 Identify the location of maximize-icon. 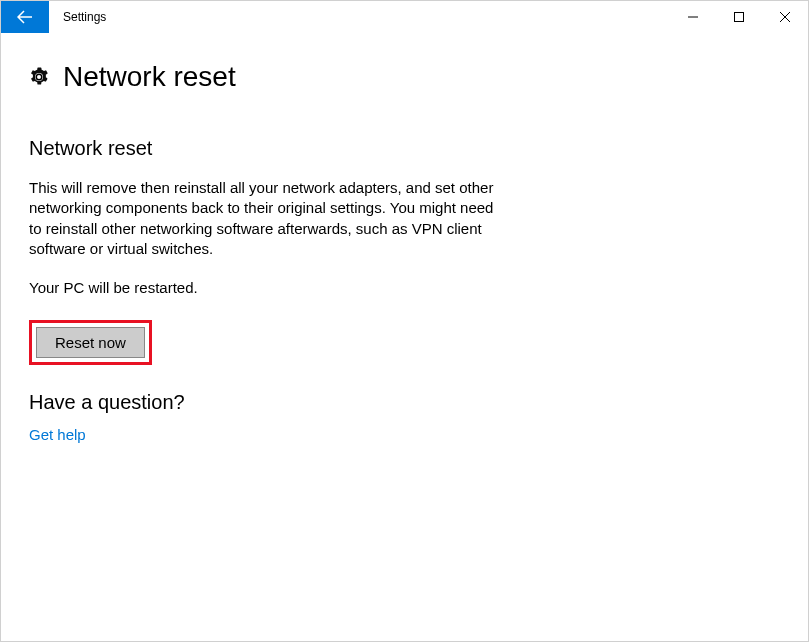
(739, 17).